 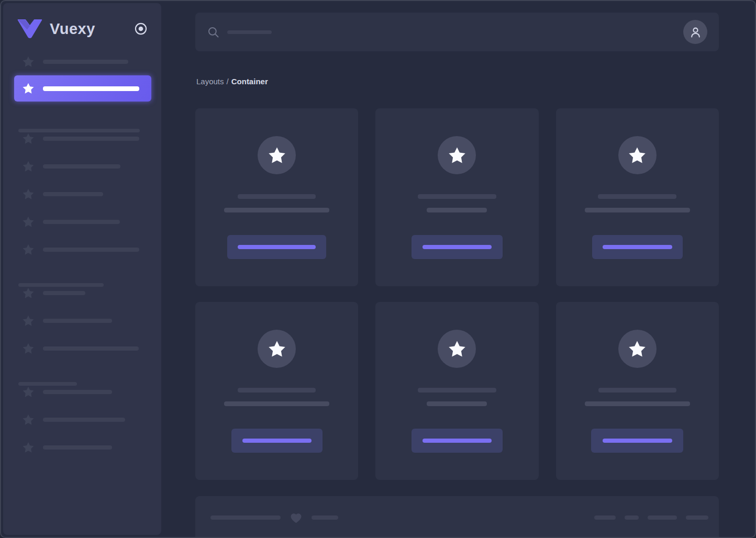 What do you see at coordinates (83, 88) in the screenshot?
I see `sidebar-item-active` at bounding box center [83, 88].